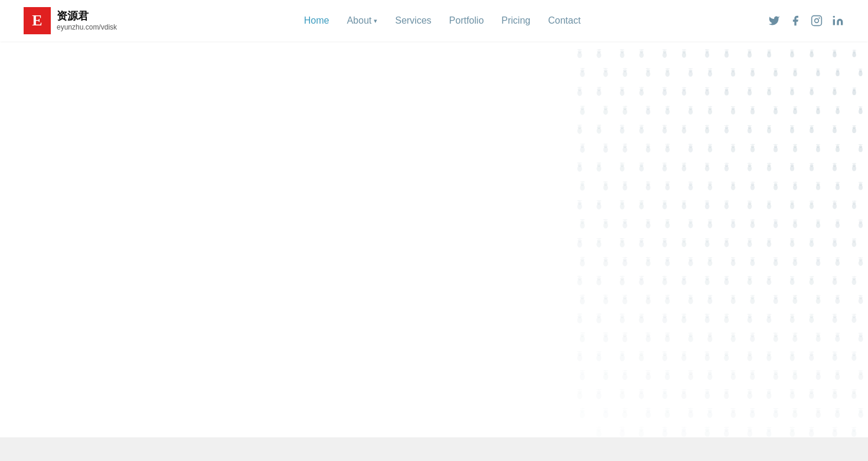 The image size is (868, 461). I want to click on nav-contact: Contact, so click(564, 21).